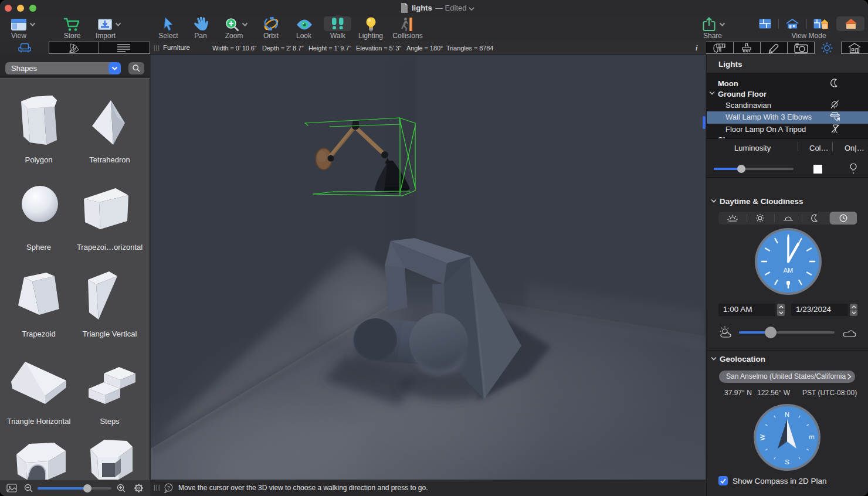 This screenshot has width=868, height=496. Describe the element at coordinates (787, 462) in the screenshot. I see `svg-text: S` at that location.